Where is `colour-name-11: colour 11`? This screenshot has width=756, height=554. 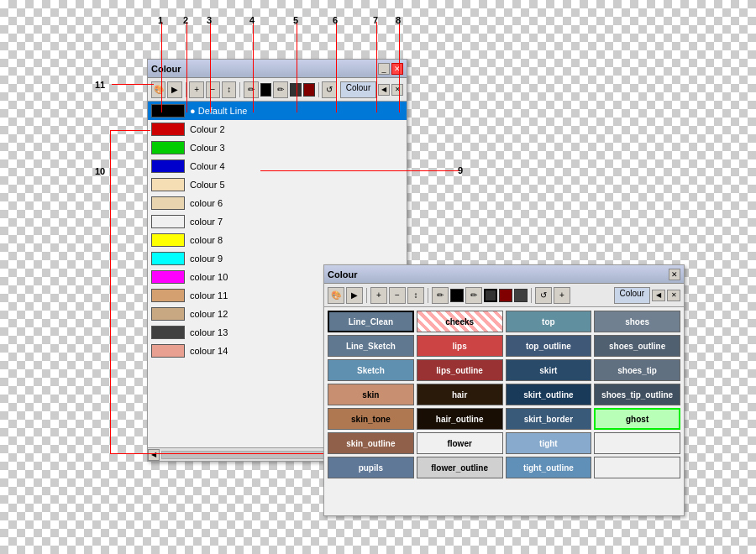 colour-name-11: colour 11 is located at coordinates (208, 295).